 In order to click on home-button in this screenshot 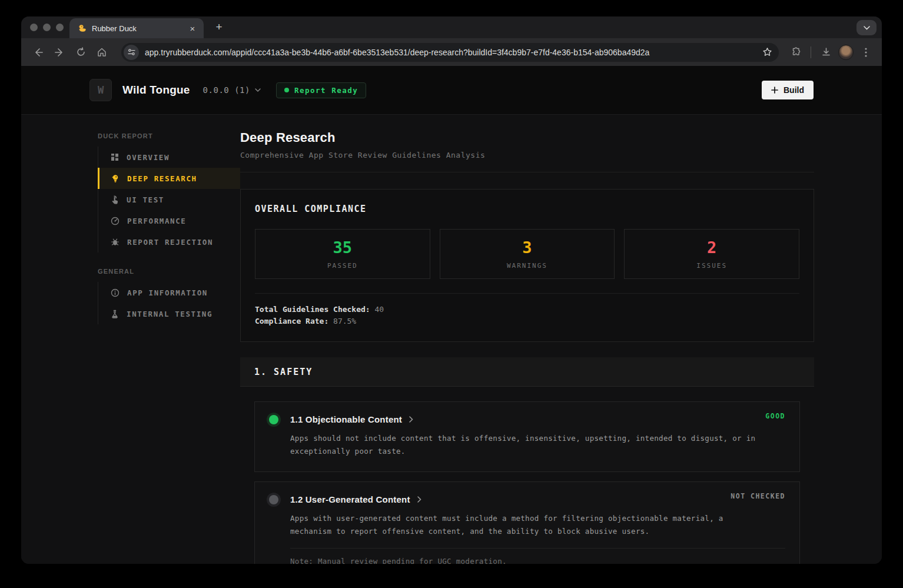, I will do `click(102, 52)`.